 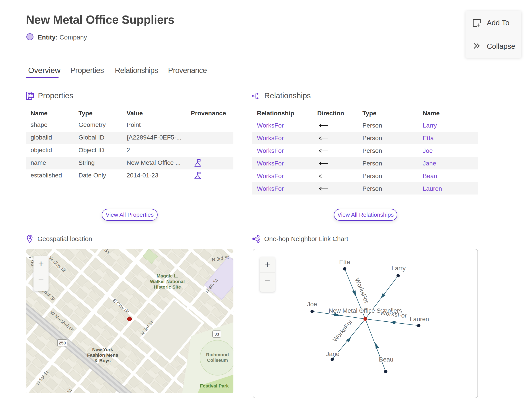 What do you see at coordinates (399, 268) in the screenshot?
I see `svg-text: Larry` at bounding box center [399, 268].